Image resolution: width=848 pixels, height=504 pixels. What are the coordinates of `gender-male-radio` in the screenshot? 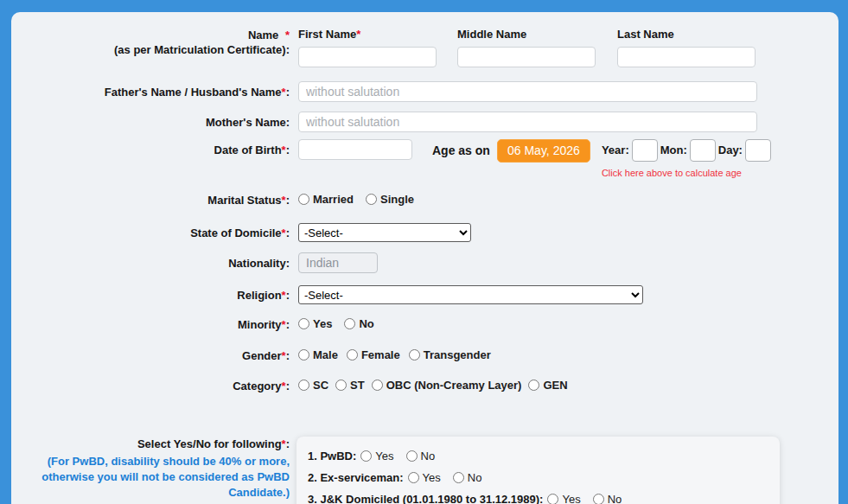 It's located at (304, 354).